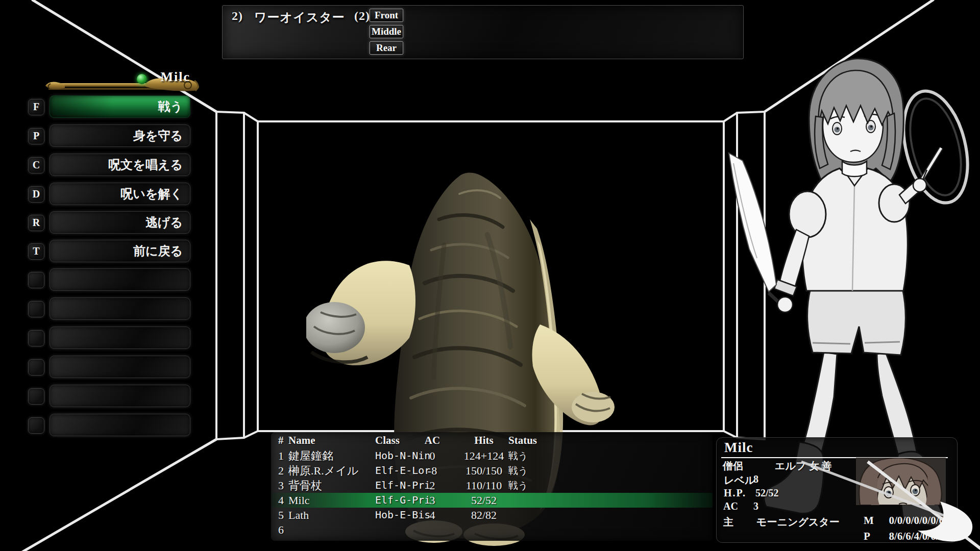  I want to click on enemy-count: (2), so click(362, 16).